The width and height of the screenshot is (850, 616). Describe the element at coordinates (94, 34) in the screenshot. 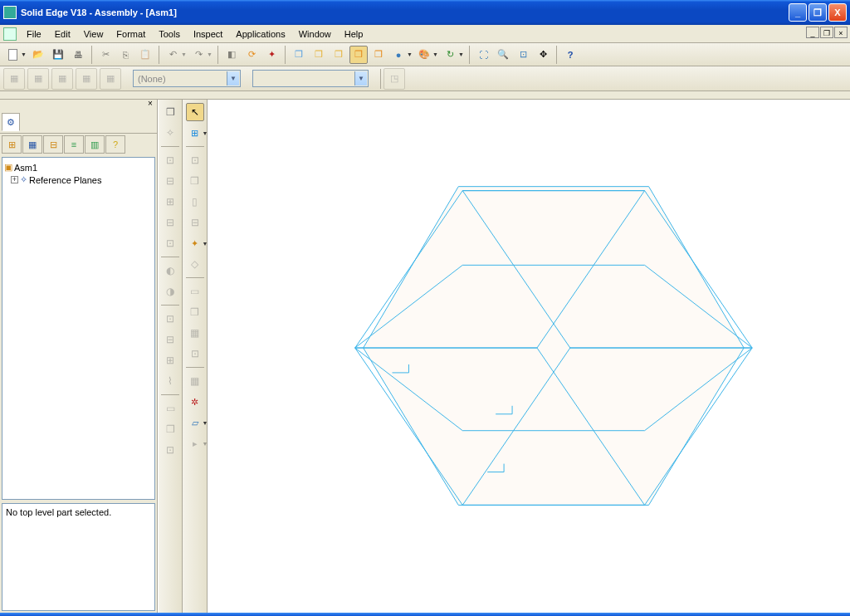

I see `menu-view: View` at that location.